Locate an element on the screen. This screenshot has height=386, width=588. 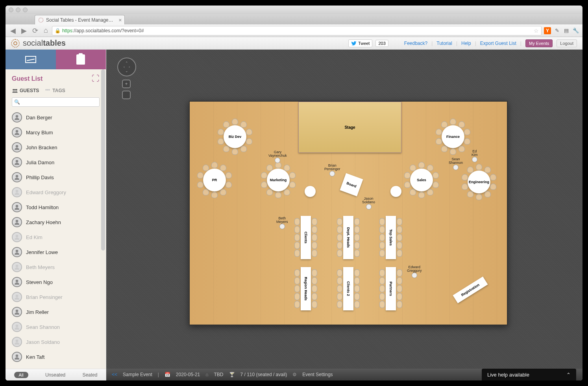
nav-home-button: ⌂ is located at coordinates (46, 31).